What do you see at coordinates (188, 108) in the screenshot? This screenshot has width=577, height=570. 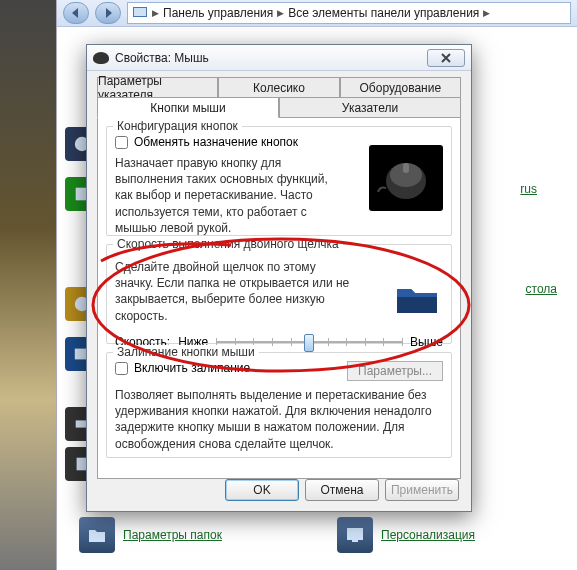 I see `tab-buttons: Кнопки мыши` at bounding box center [188, 108].